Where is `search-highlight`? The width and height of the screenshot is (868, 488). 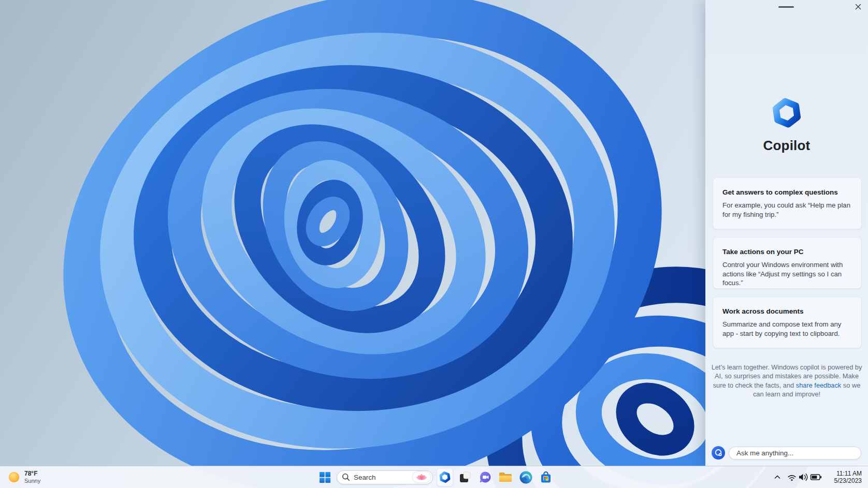 search-highlight is located at coordinates (422, 477).